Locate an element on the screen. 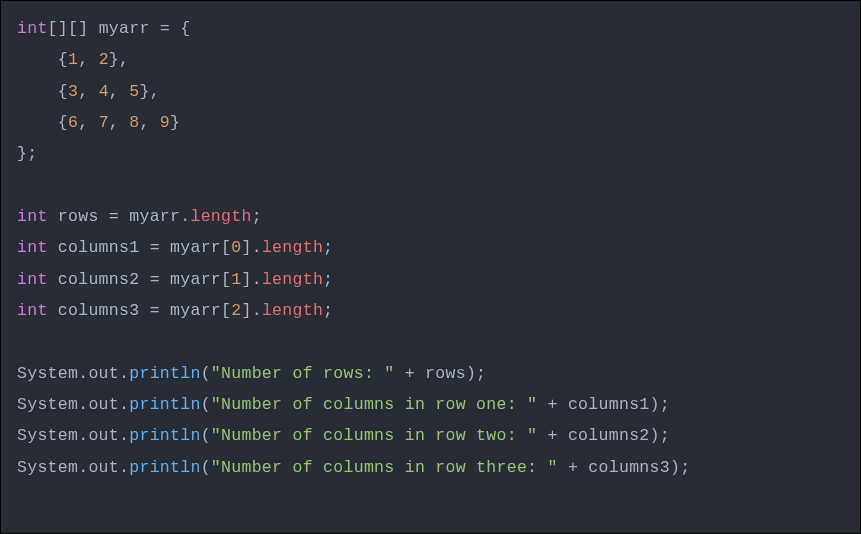 This screenshot has width=861, height=534. index-literal: 1 is located at coordinates (236, 280).